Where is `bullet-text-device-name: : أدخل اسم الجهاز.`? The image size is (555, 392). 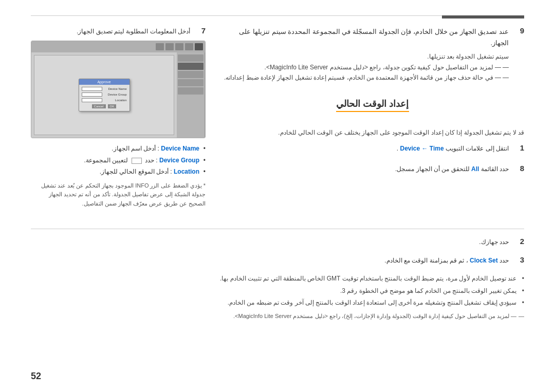
bullet-text-device-name: : أدخل اسم الجهاز. is located at coordinates (136, 148).